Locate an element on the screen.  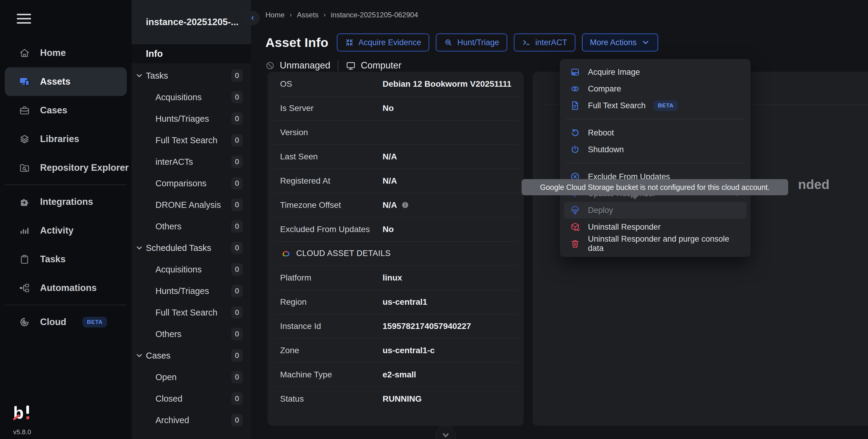
tree-row-scheduled-tasks: Scheduled Tasks 0 is located at coordinates (191, 248).